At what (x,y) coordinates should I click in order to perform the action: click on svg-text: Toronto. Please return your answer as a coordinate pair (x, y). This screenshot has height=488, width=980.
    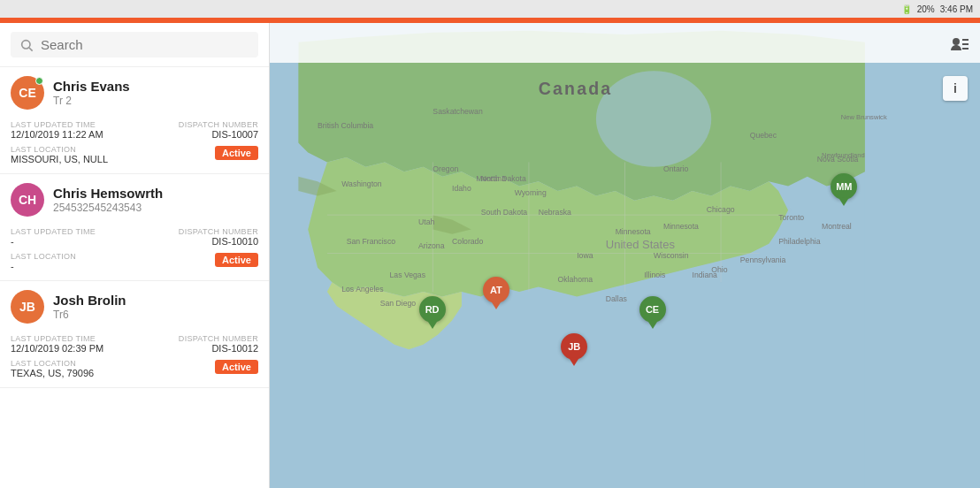
    Looking at the image, I should click on (791, 217).